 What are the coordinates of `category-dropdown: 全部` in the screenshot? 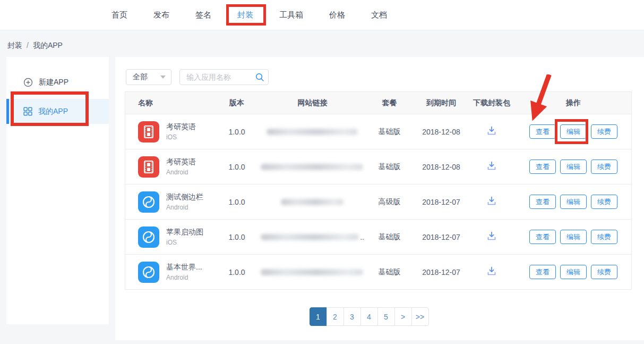 It's located at (149, 77).